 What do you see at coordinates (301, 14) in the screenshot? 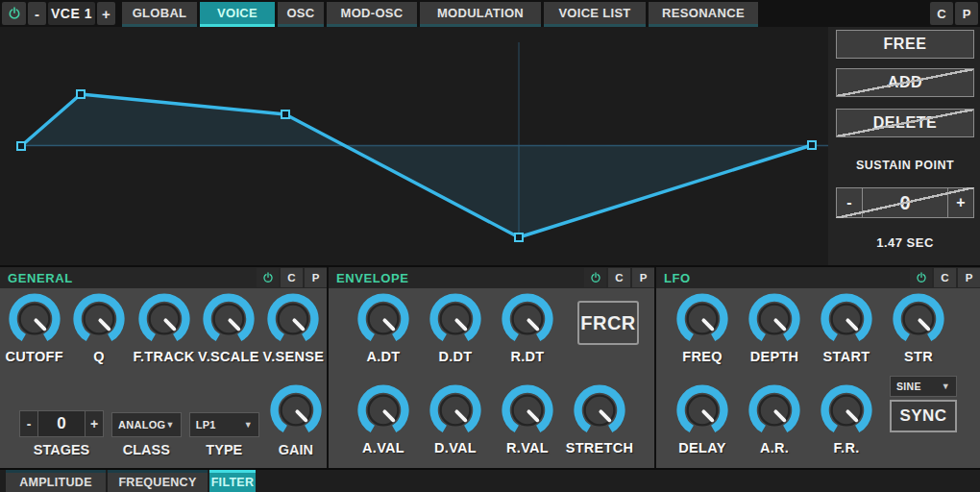
I see `tab-osc: OSC` at bounding box center [301, 14].